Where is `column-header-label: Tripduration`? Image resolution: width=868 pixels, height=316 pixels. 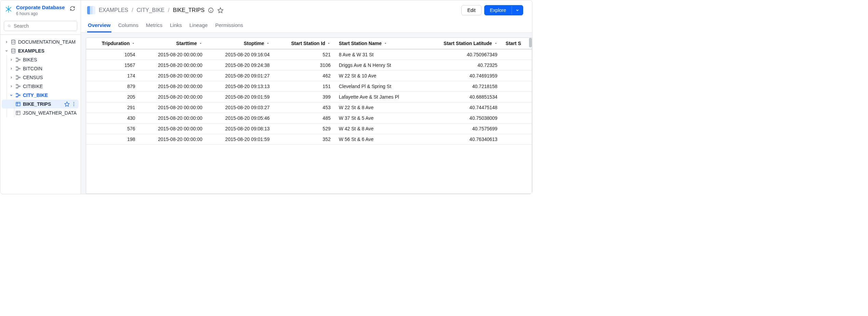 column-header-label: Tripduration is located at coordinates (116, 43).